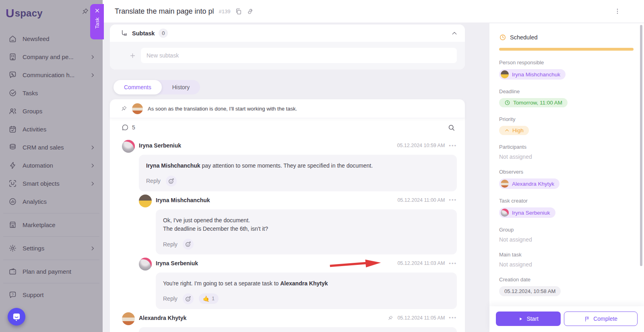 This screenshot has height=332, width=644. I want to click on complete-button: Complete, so click(601, 319).